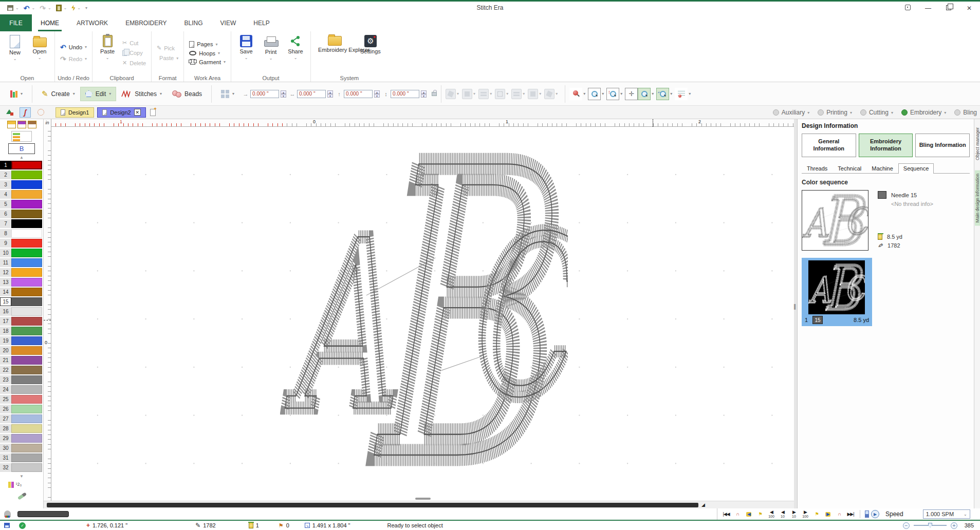 This screenshot has width=980, height=530. I want to click on stitches-button: Stitches▾, so click(142, 94).